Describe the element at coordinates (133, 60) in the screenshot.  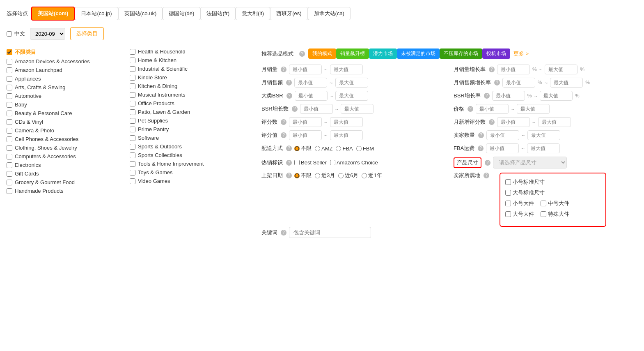
I see `cat-checkbox-home_kitchen` at that location.